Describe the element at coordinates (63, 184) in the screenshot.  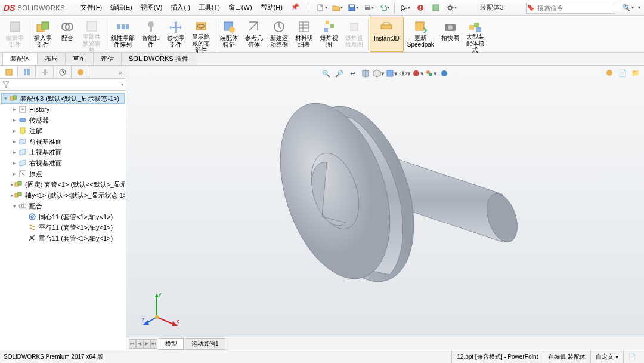
I see `tree-node-part: ▸(固定) 套管<1> (默认<<默认>_显示...` at that location.